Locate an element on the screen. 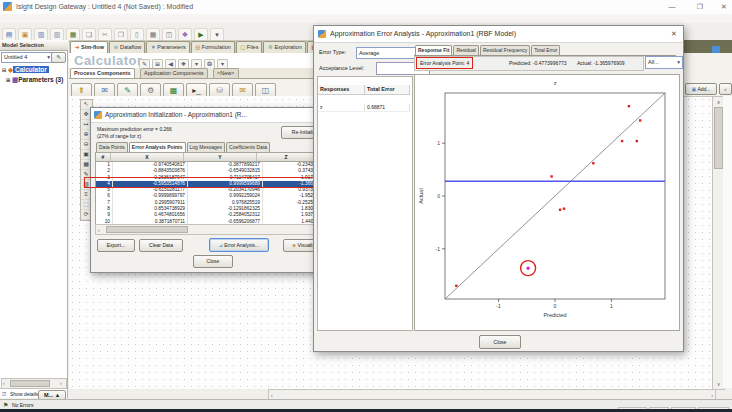  tree-item-calculator: ⊟ ◆Calculator is located at coordinates (26, 70).